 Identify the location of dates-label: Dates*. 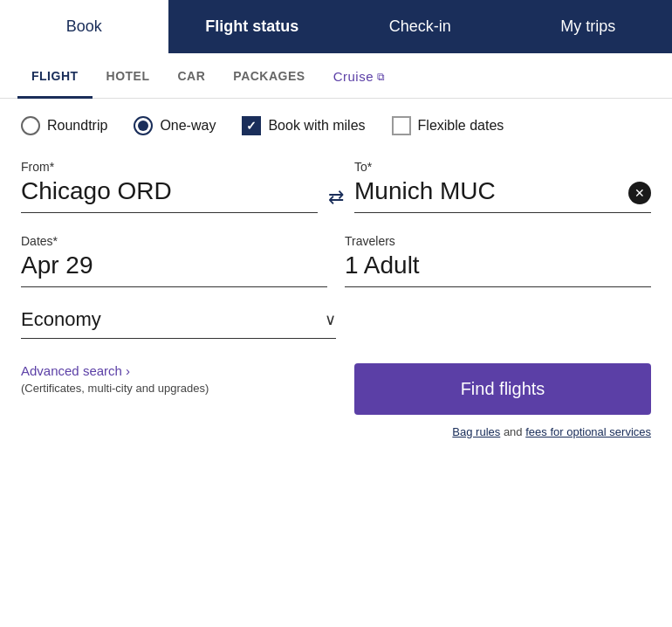
(175, 241).